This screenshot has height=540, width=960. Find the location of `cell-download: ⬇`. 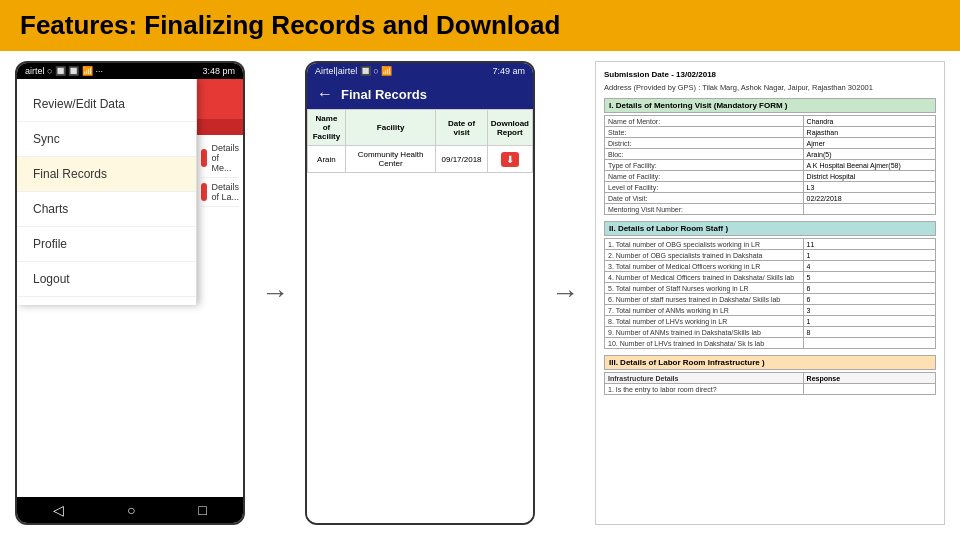

cell-download: ⬇ is located at coordinates (510, 160).